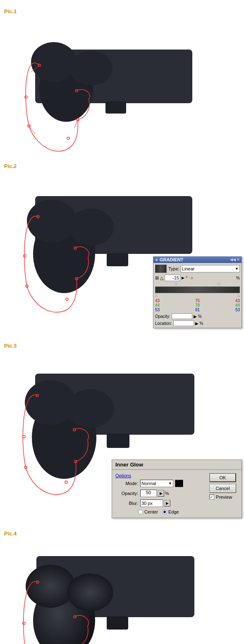 The width and height of the screenshot is (244, 644). What do you see at coordinates (176, 278) in the screenshot?
I see `gradient-angle-value: -15` at bounding box center [176, 278].